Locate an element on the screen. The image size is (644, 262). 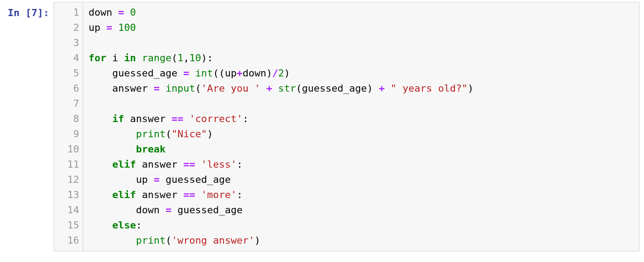
in-close-bracket: ] is located at coordinates (40, 13).